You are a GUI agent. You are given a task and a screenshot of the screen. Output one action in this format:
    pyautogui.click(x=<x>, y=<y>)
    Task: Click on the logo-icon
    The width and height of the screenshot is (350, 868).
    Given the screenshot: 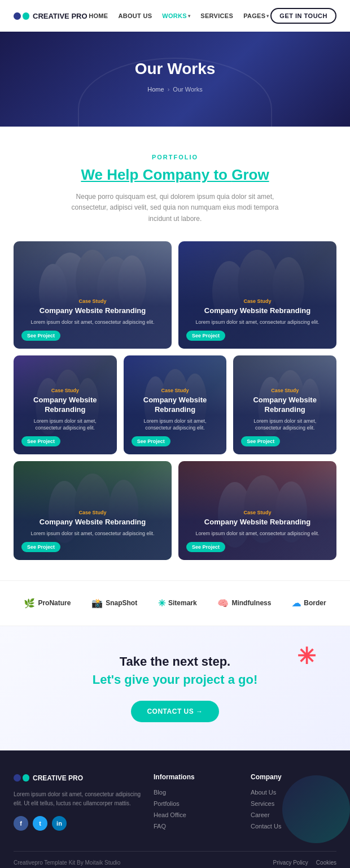 What is the action you would take?
    pyautogui.click(x=21, y=16)
    